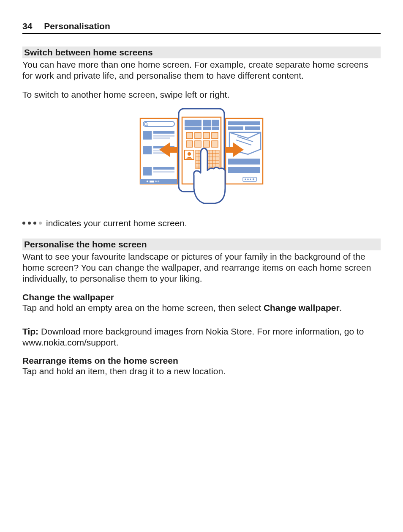 The width and height of the screenshot is (403, 532). What do you see at coordinates (202, 297) in the screenshot?
I see `subheading-change-wallpaper: Change the wallpaper` at bounding box center [202, 297].